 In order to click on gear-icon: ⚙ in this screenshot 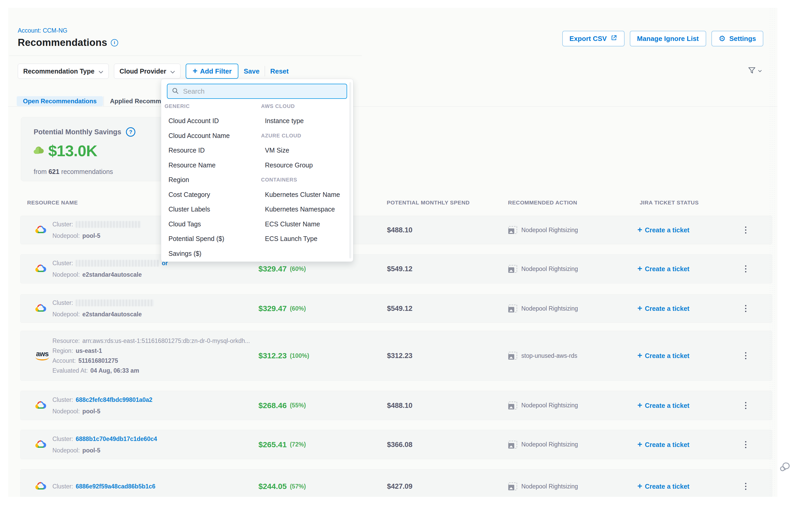, I will do `click(722, 39)`.